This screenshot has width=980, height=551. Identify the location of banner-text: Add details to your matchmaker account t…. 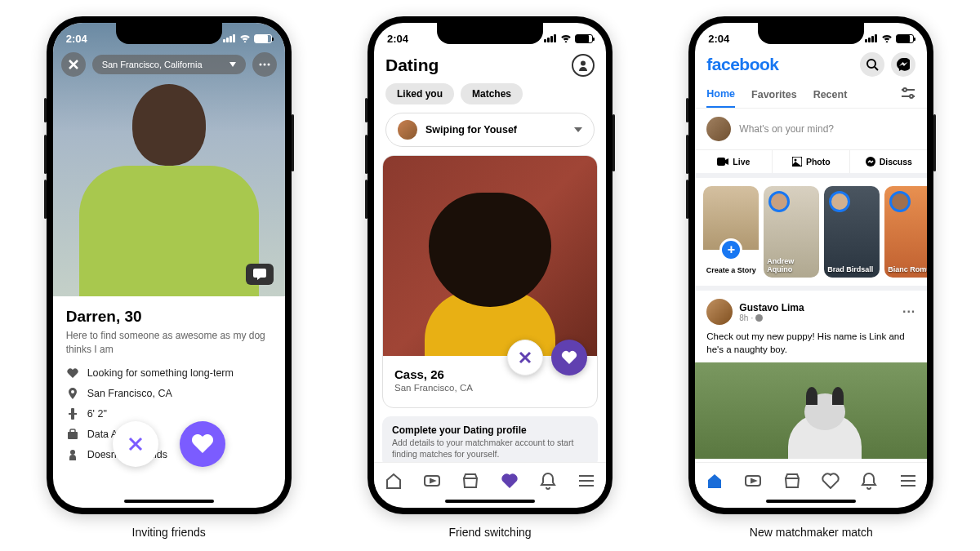
(490, 449).